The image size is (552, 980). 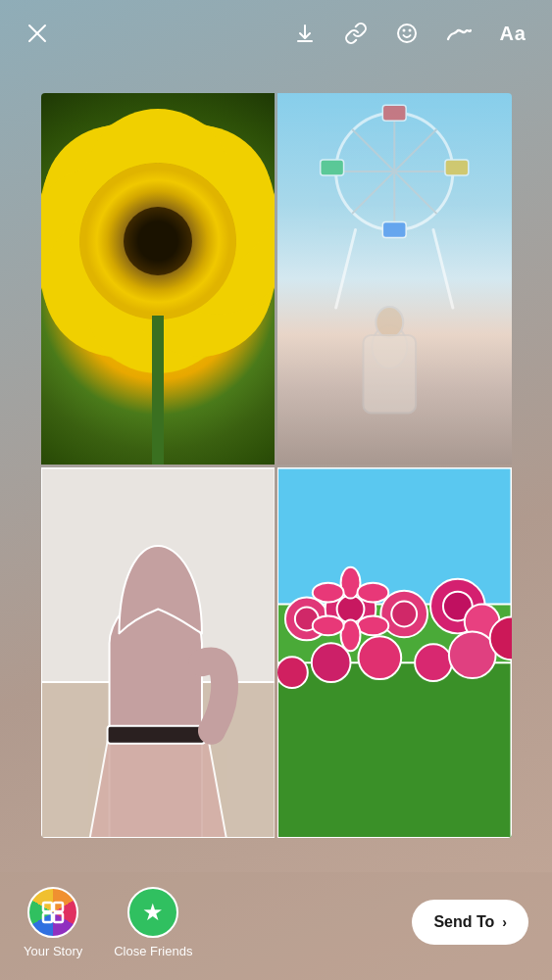 I want to click on draw-icon, so click(x=459, y=33).